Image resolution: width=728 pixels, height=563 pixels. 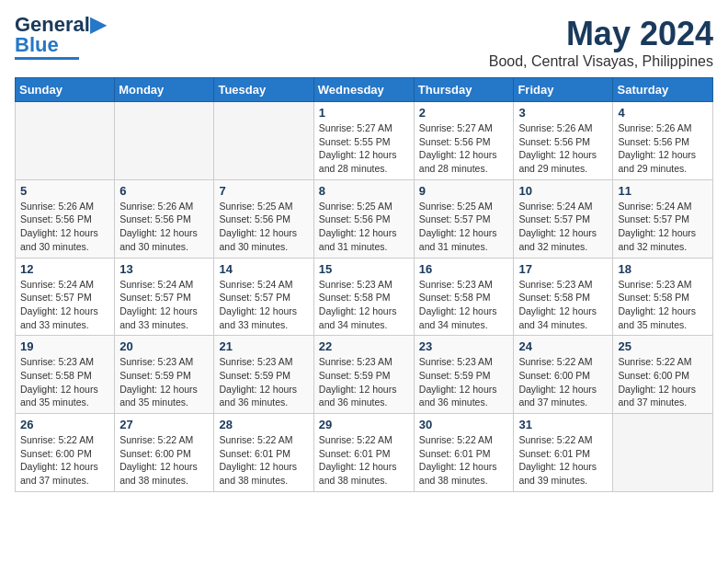 What do you see at coordinates (664, 142) in the screenshot?
I see `table-row: 4Sunrise: 5:26 AM Sunset: 5:56 PM Daylig…` at bounding box center [664, 142].